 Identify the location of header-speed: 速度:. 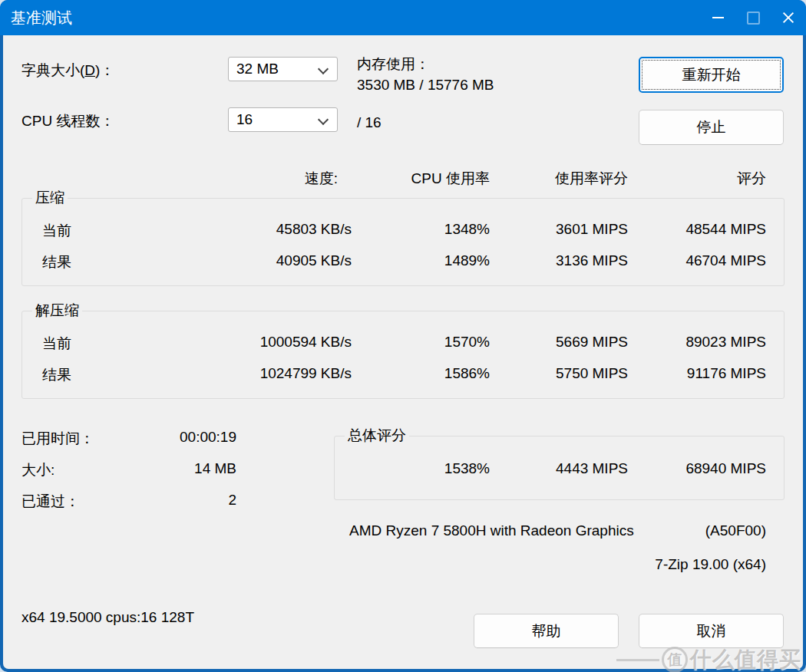
(268, 179).